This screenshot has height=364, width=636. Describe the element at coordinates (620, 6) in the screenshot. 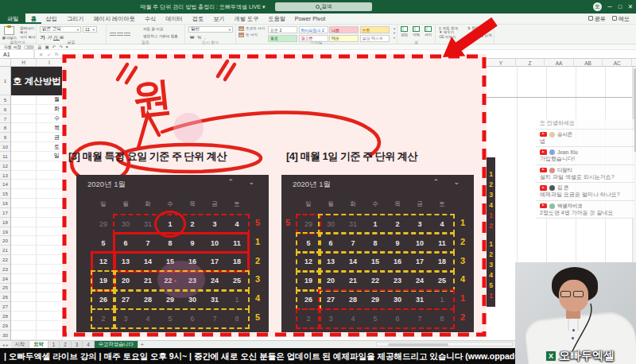

I see `maximize-button: □` at that location.